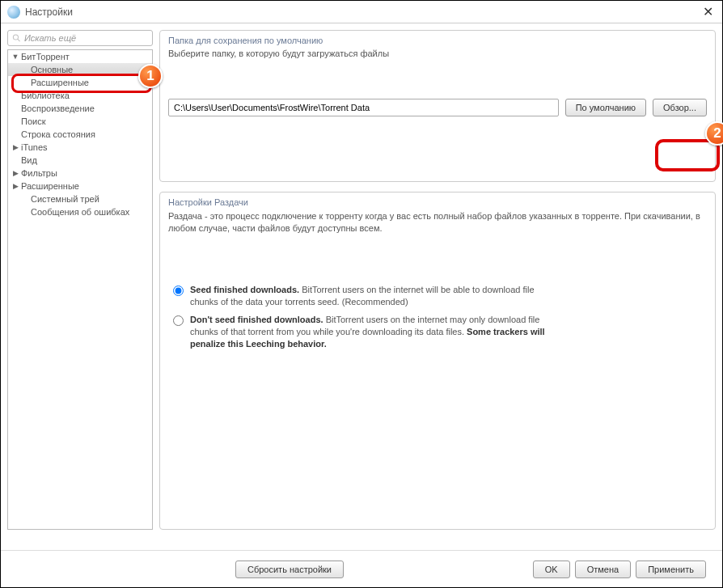 The width and height of the screenshot is (723, 588). Describe the element at coordinates (80, 147) in the screenshot. I see `tree-item: ▶iTunes` at that location.